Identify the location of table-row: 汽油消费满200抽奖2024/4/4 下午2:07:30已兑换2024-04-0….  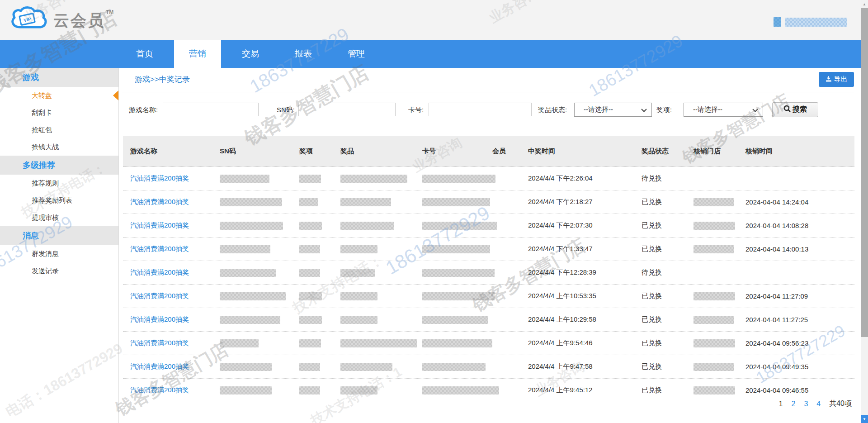
(489, 226).